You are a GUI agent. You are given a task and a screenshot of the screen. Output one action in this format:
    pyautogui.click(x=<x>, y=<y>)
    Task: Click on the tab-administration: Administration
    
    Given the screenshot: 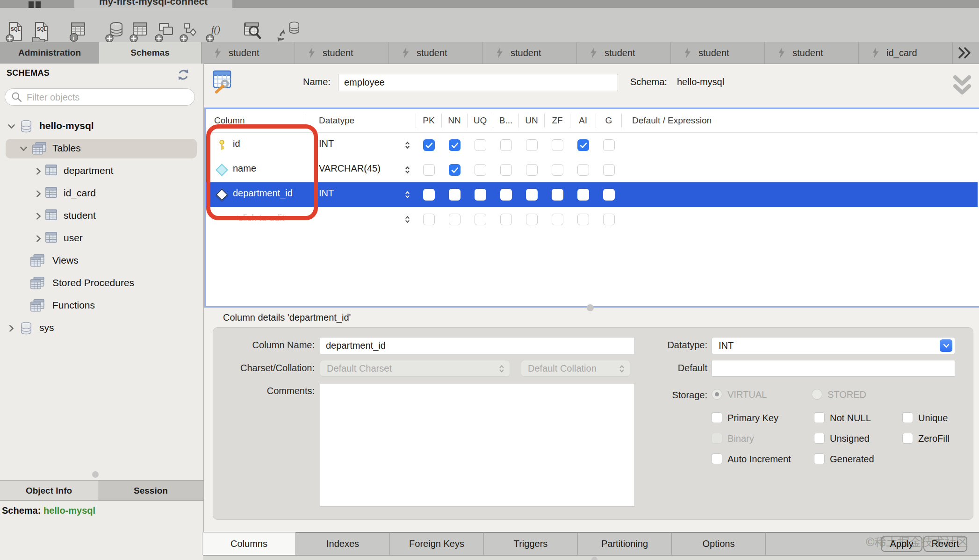 What is the action you would take?
    pyautogui.click(x=50, y=53)
    